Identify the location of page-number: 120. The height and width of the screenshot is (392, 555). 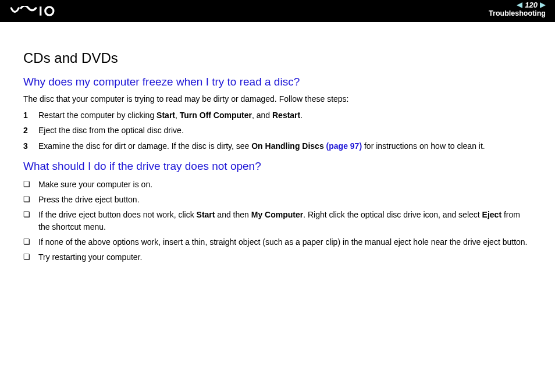
(531, 5).